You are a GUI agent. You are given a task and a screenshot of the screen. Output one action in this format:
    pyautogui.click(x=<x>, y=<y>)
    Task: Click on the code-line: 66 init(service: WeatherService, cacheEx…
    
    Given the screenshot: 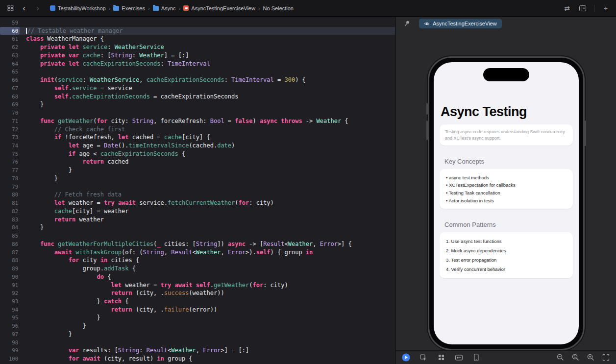 What is the action you would take?
    pyautogui.click(x=197, y=80)
    